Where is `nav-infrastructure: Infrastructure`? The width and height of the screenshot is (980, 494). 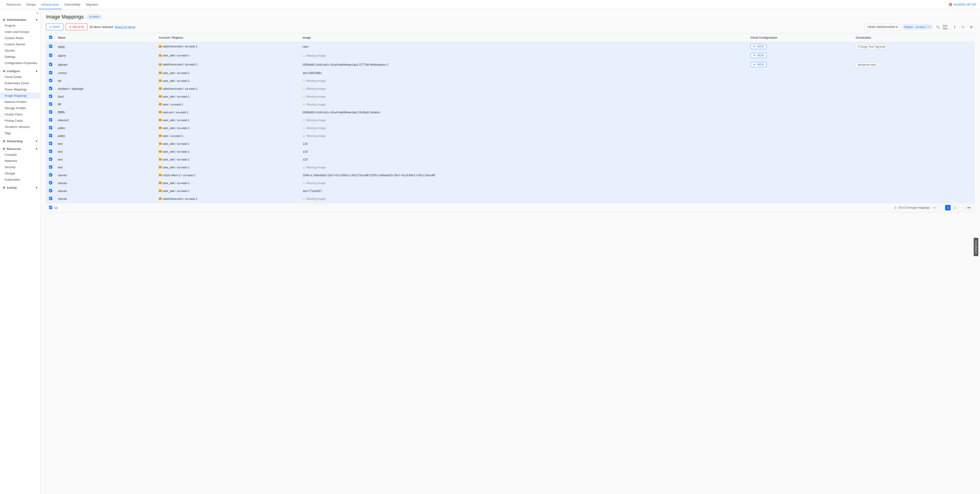
nav-infrastructure: Infrastructure is located at coordinates (50, 5).